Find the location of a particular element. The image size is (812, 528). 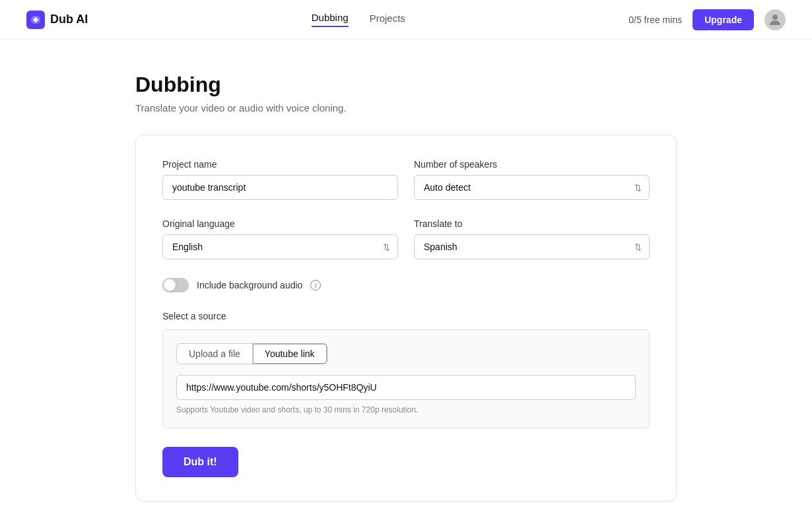

project-name-group: Project name is located at coordinates (280, 180).